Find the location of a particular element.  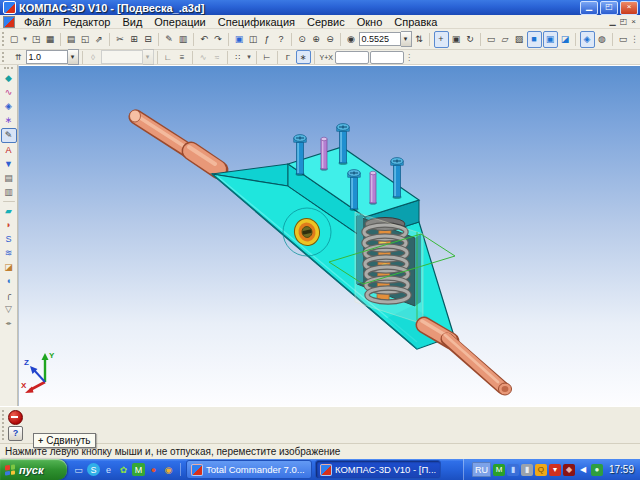

minimize-button: ▁ is located at coordinates (589, 8).